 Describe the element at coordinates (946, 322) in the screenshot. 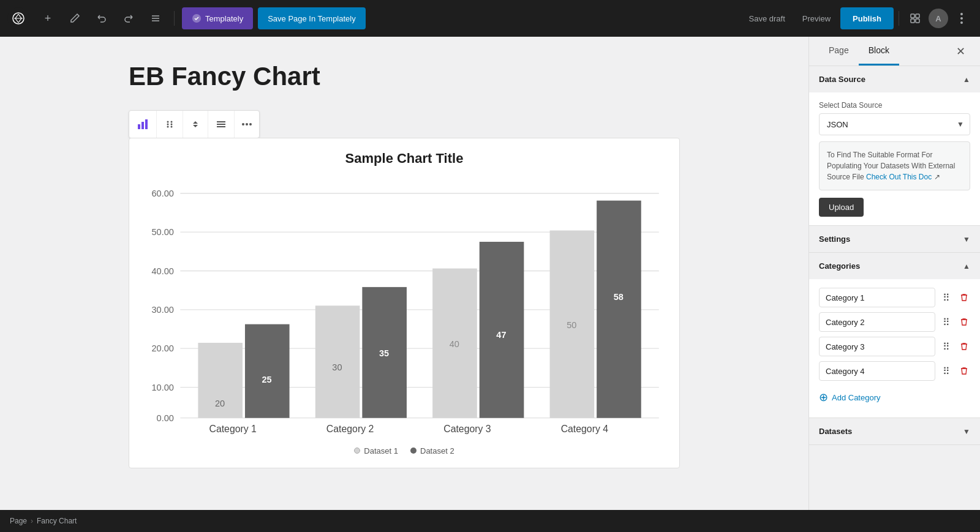

I see `category-move-2: ⠿` at that location.